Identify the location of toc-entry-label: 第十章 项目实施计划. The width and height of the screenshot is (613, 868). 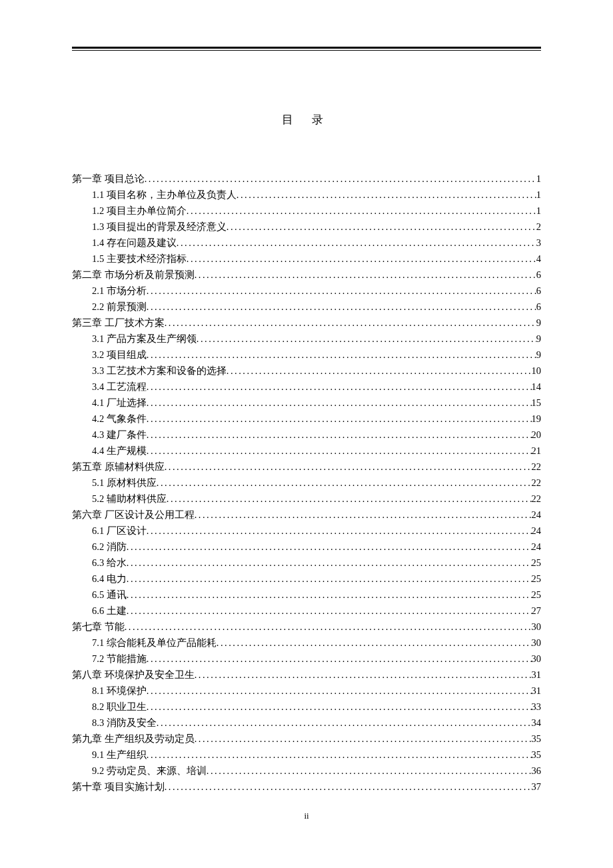
(119, 787).